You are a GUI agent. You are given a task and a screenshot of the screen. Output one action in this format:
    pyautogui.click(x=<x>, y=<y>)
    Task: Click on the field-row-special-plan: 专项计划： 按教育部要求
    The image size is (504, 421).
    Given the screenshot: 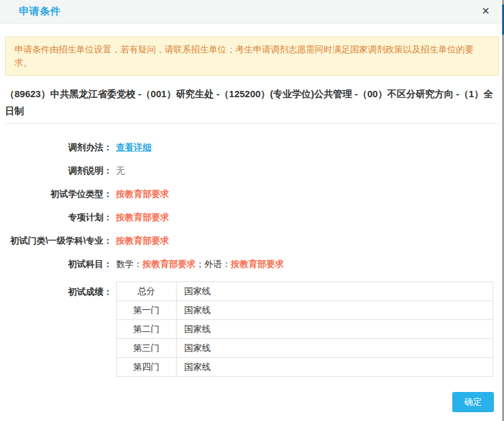 What is the action you would take?
    pyautogui.click(x=252, y=217)
    